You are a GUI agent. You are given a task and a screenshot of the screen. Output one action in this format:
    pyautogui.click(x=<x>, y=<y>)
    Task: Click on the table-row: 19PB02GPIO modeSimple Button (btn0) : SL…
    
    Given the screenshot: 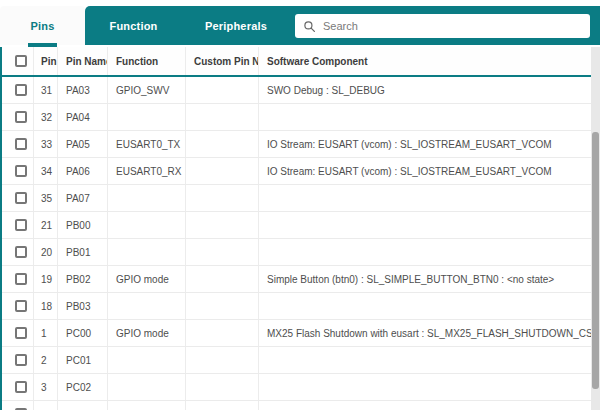 What is the action you would take?
    pyautogui.click(x=296, y=280)
    